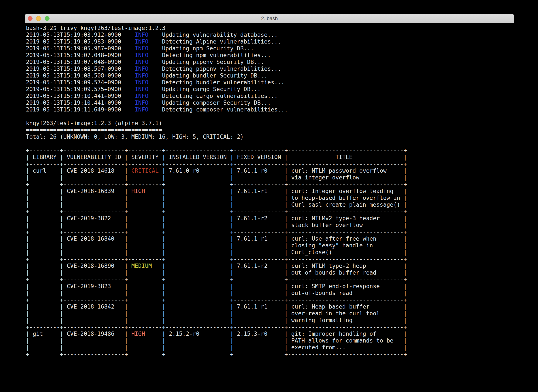 The width and height of the screenshot is (538, 392). What do you see at coordinates (148, 103) in the screenshot?
I see `log-line: 2019-05-13T15:19:10.441+0900 INFO Updati…` at bounding box center [148, 103].